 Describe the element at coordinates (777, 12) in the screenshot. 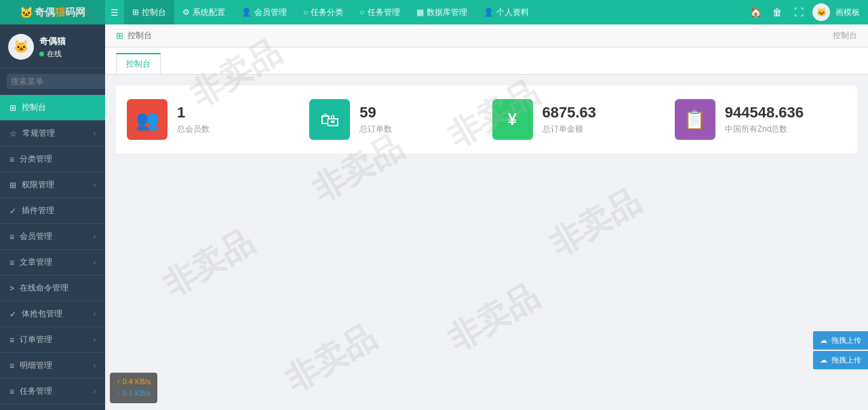

I see `trash-icon: 🗑` at that location.